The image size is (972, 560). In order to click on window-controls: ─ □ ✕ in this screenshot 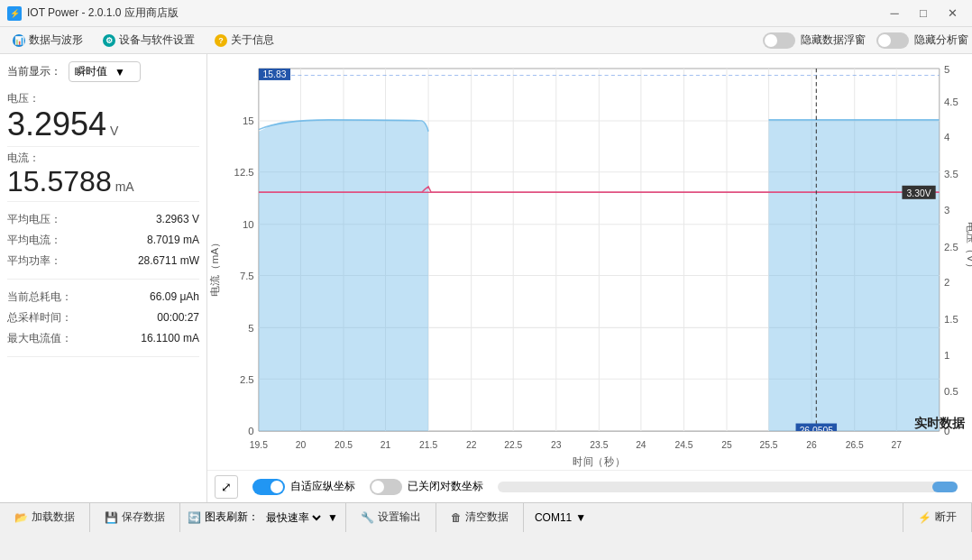, I will do `click(923, 14)`.